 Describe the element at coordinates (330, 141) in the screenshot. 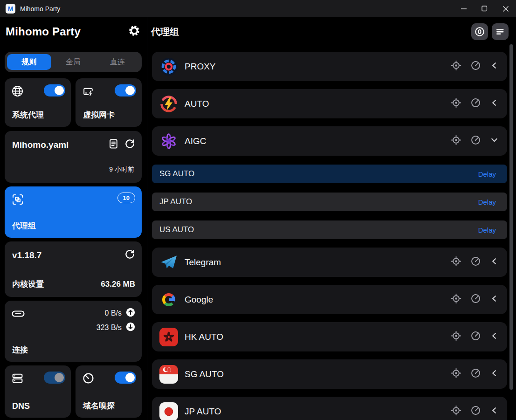

I see `proxy-group-row-aigc: AIGC` at that location.